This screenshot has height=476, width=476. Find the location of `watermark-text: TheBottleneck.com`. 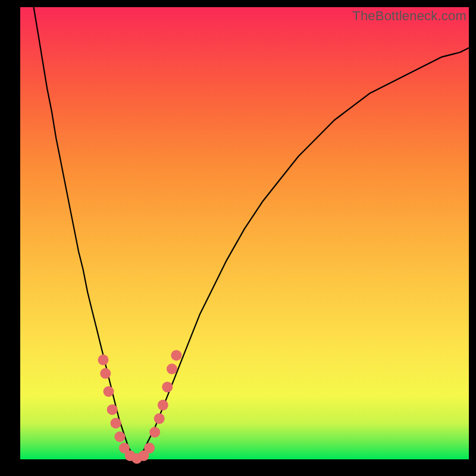

watermark-text: TheBottleneck.com is located at coordinates (409, 16).